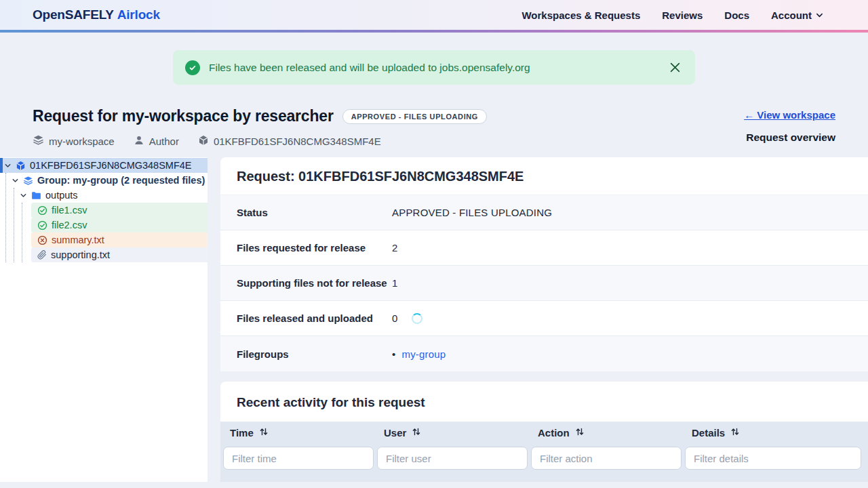 The image size is (868, 488). I want to click on column-header-user: User, so click(452, 432).